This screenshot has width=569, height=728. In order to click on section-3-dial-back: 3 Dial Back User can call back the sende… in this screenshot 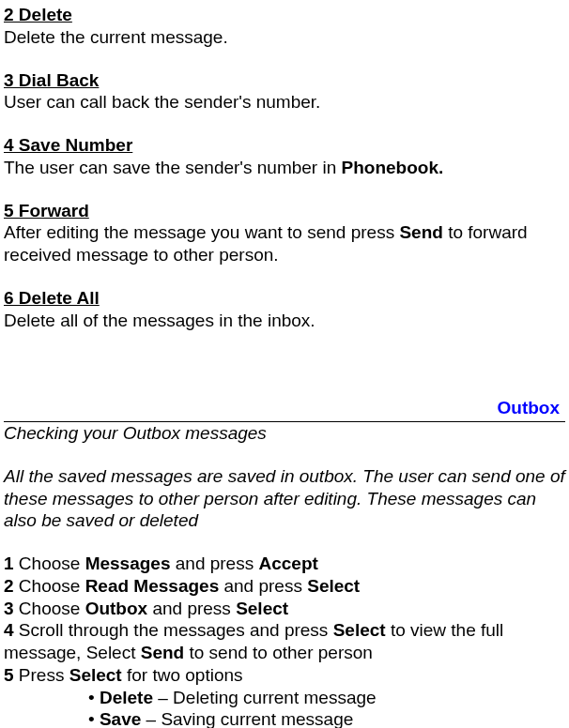, I will do `click(284, 92)`.